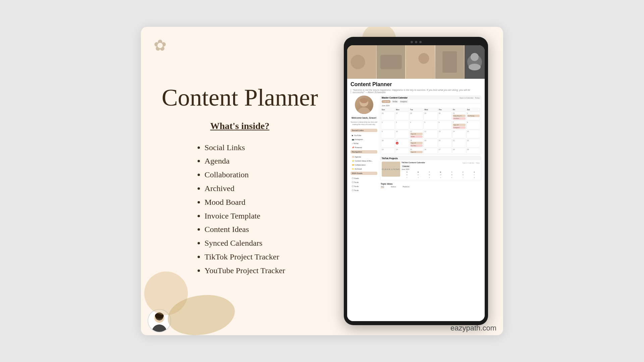 This screenshot has height=362, width=644. Describe the element at coordinates (364, 182) in the screenshot. I see `sidebar-link-todo-1: ☐ To-do` at that location.